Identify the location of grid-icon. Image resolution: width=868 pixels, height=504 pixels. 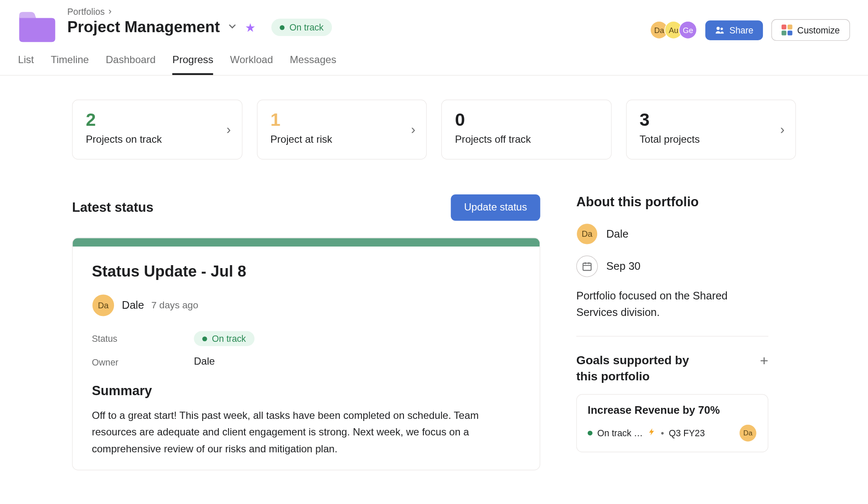
(787, 30).